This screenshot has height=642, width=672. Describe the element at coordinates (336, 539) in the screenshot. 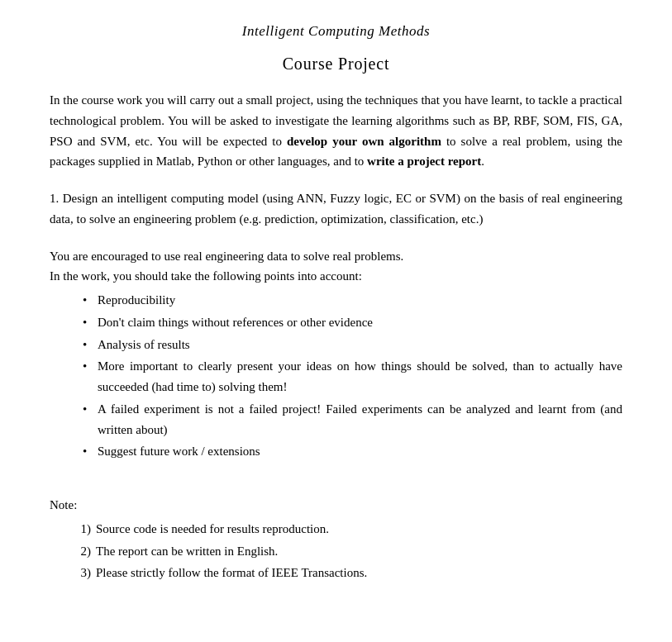

I see `note-section: Note: 1) Source code is needed for resul…` at that location.